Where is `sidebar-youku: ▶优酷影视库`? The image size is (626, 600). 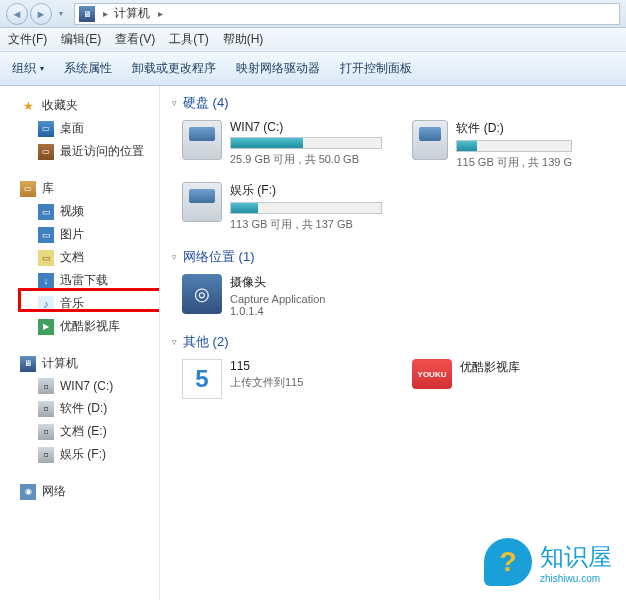 sidebar-youku: ▶优酷影视库 is located at coordinates (80, 326).